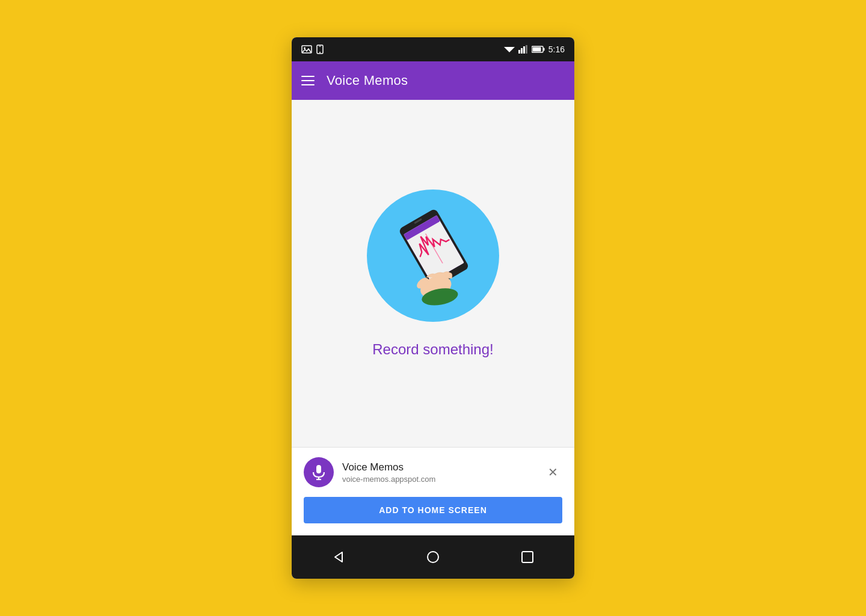 This screenshot has height=616, width=866. Describe the element at coordinates (433, 557) in the screenshot. I see `nav-bar` at that location.